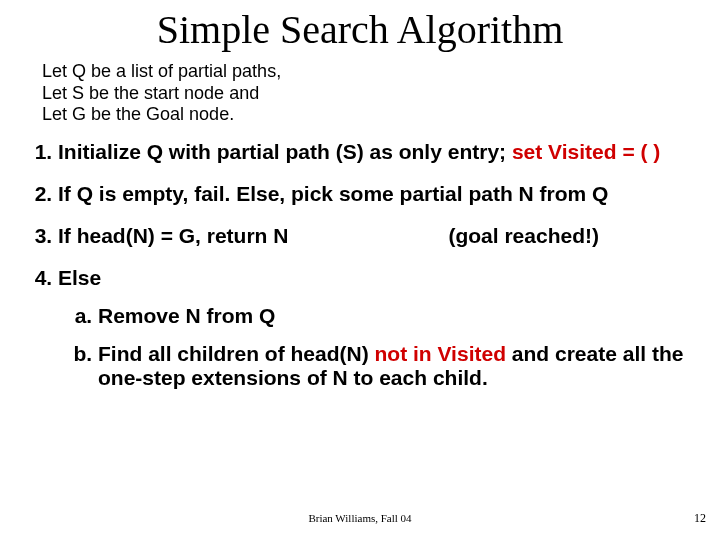 The image size is (720, 540). I want to click on intro-block: Let Q be a list of partial paths, Let S …, so click(381, 94).